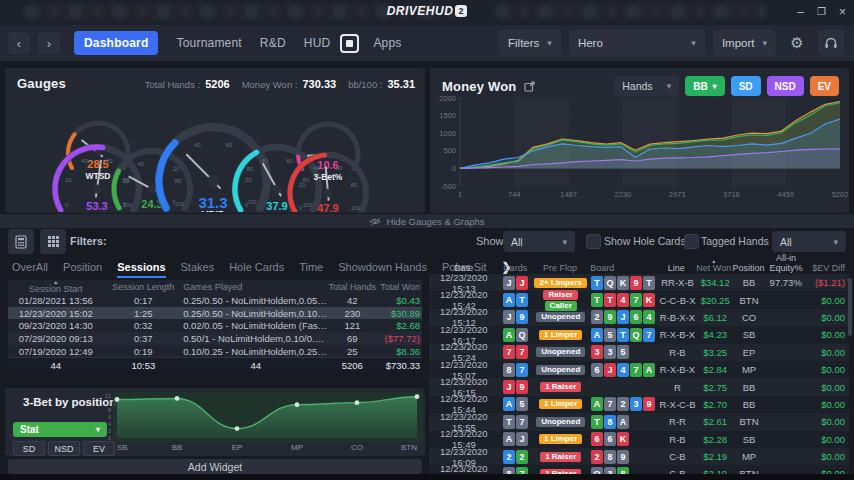 Image resolution: width=854 pixels, height=480 pixels. I want to click on add-widget-button: Add Widget, so click(215, 466).